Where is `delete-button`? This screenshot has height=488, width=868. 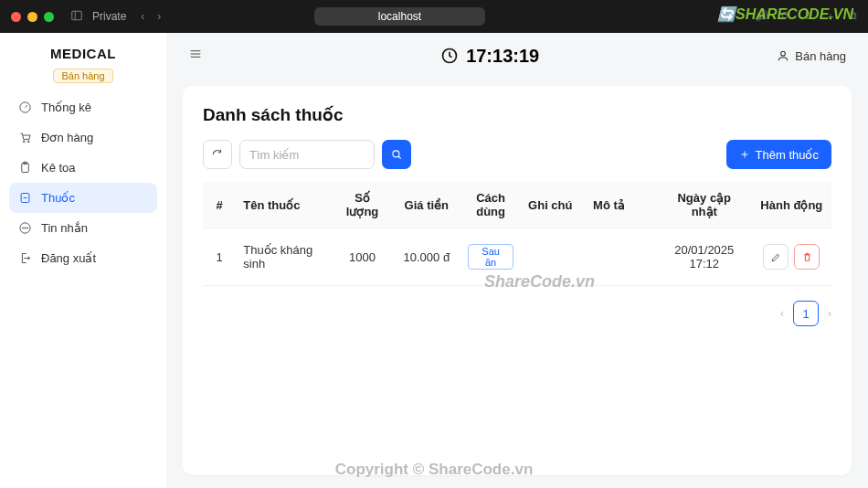
delete-button is located at coordinates (807, 257).